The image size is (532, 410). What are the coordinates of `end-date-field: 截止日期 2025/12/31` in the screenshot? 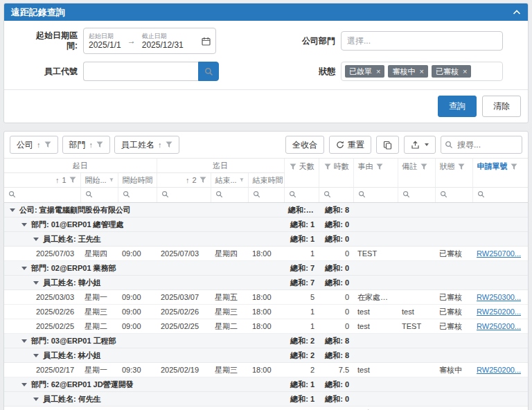 It's located at (163, 42).